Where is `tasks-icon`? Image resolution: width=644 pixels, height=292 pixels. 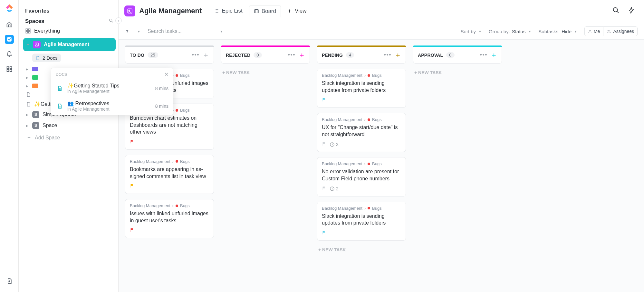
tasks-icon is located at coordinates (9, 39).